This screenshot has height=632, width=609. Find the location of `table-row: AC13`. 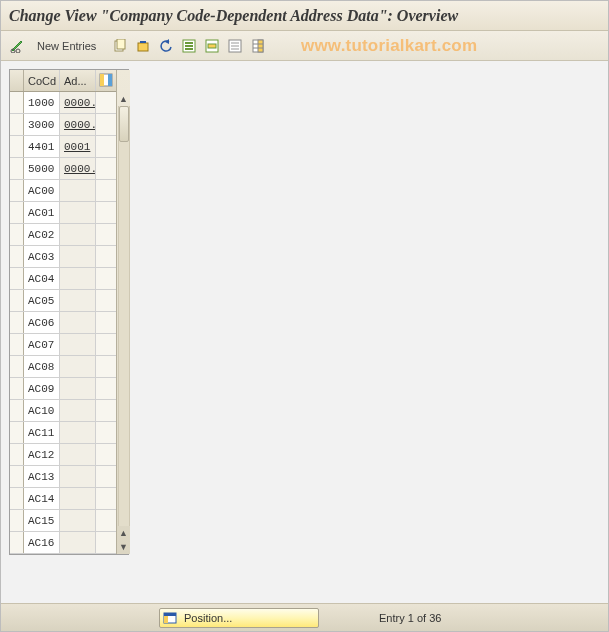

table-row: AC13 is located at coordinates (63, 477).